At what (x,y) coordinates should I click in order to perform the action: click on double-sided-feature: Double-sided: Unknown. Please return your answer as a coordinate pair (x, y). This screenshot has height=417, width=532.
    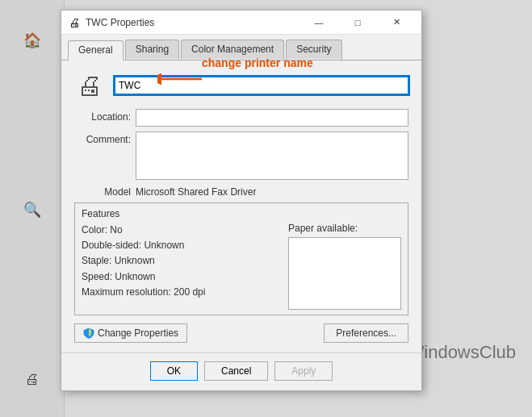
    Looking at the image, I should click on (181, 245).